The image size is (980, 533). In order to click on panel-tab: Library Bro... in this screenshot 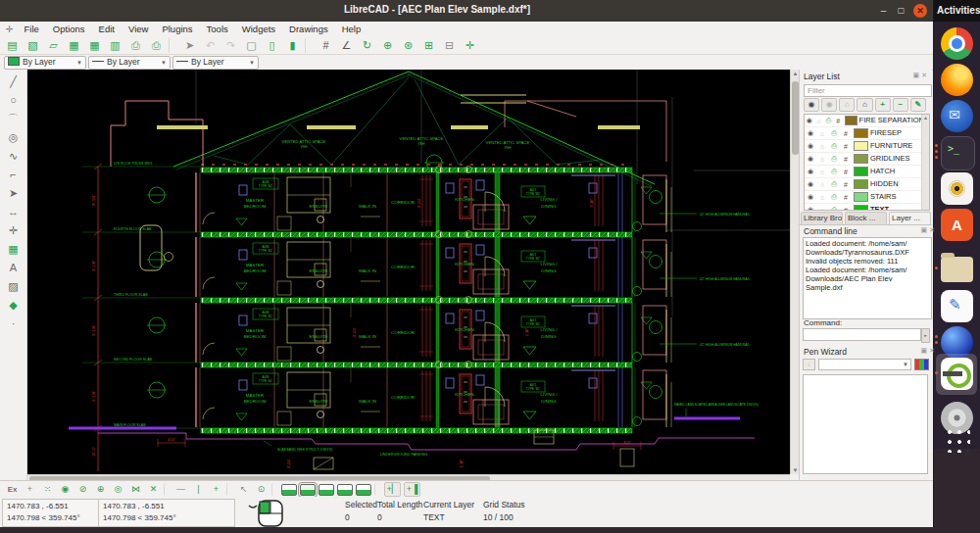, I will do `click(821, 218)`.